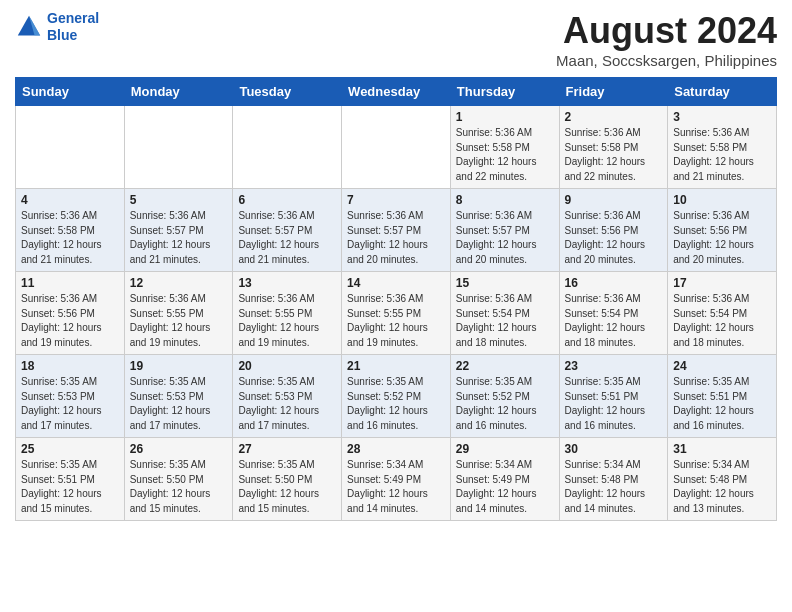  Describe the element at coordinates (396, 283) in the screenshot. I see `day-number: 14` at that location.